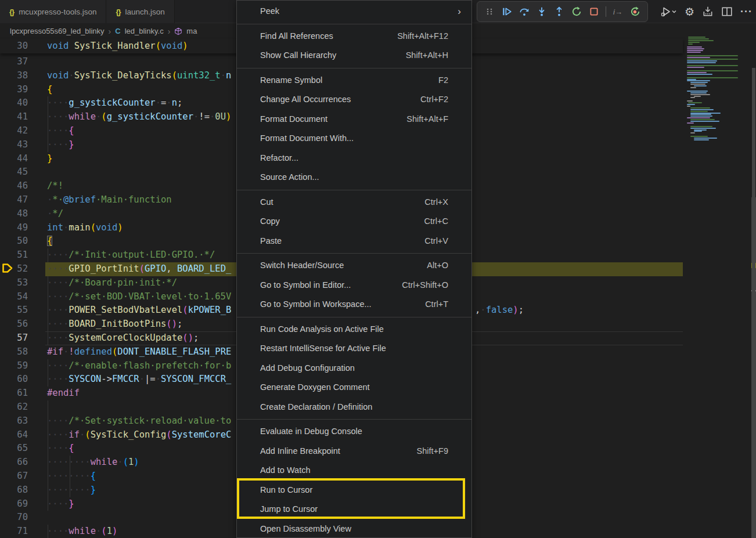 The height and width of the screenshot is (538, 756). Describe the element at coordinates (14, 532) in the screenshot. I see `line-number: 71` at that location.